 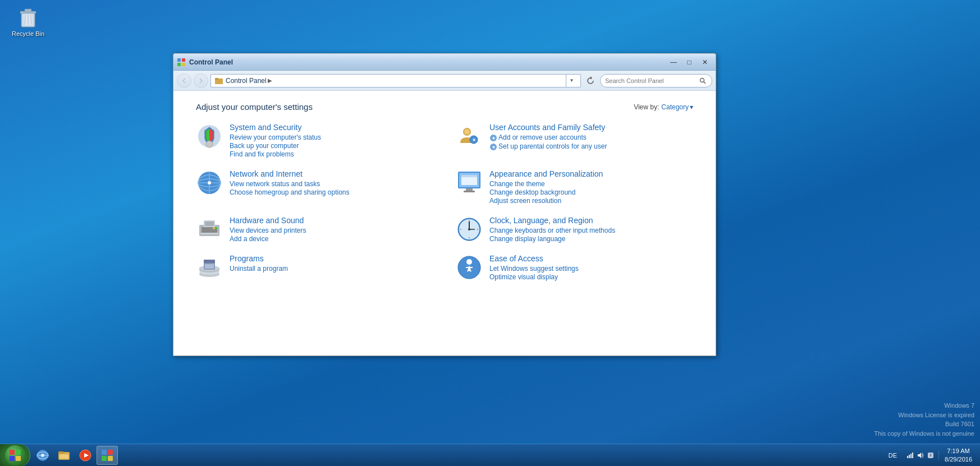 What do you see at coordinates (43, 455) in the screenshot?
I see `taskbar-ie` at bounding box center [43, 455].